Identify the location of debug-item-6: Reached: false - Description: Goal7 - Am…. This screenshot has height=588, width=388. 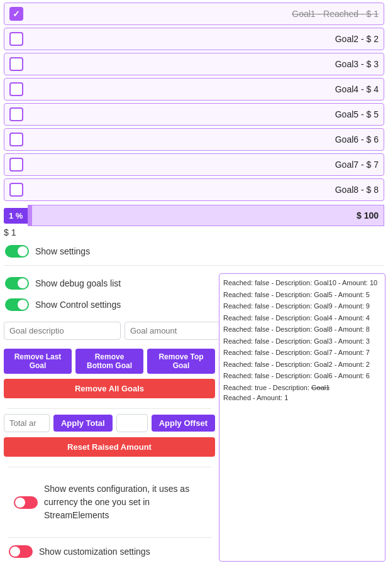
(302, 353).